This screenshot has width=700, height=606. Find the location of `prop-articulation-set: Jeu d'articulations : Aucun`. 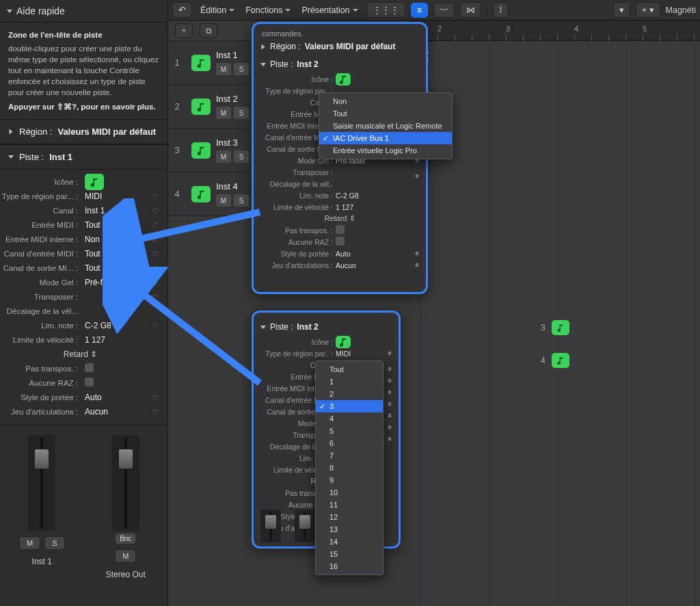

prop-articulation-set: Jeu d'articulations : Aucun is located at coordinates (83, 412).